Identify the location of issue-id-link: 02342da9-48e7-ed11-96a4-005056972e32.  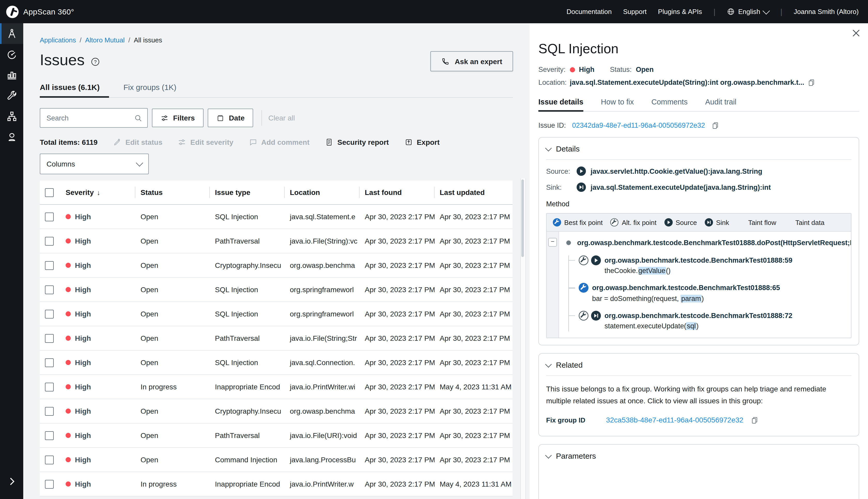
(639, 125).